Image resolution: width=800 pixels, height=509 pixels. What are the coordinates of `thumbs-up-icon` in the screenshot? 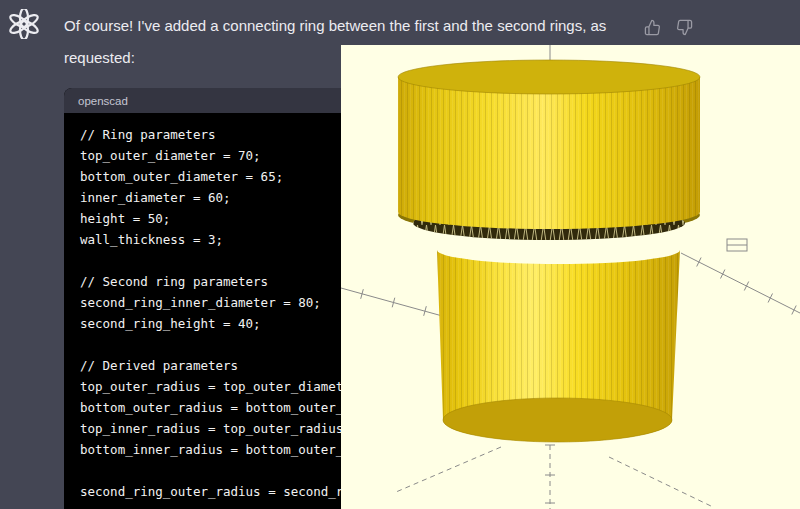 It's located at (652, 28).